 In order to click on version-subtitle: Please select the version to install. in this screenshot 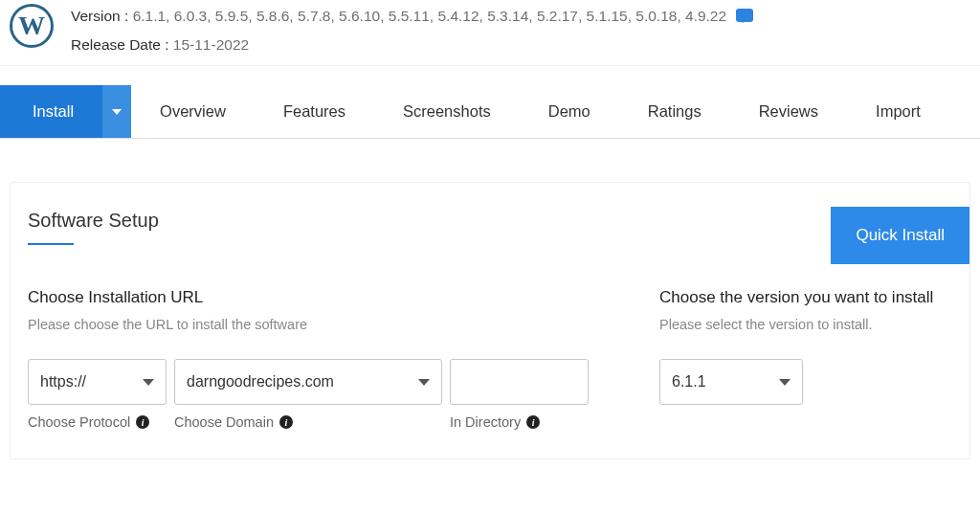, I will do `click(806, 324)`.